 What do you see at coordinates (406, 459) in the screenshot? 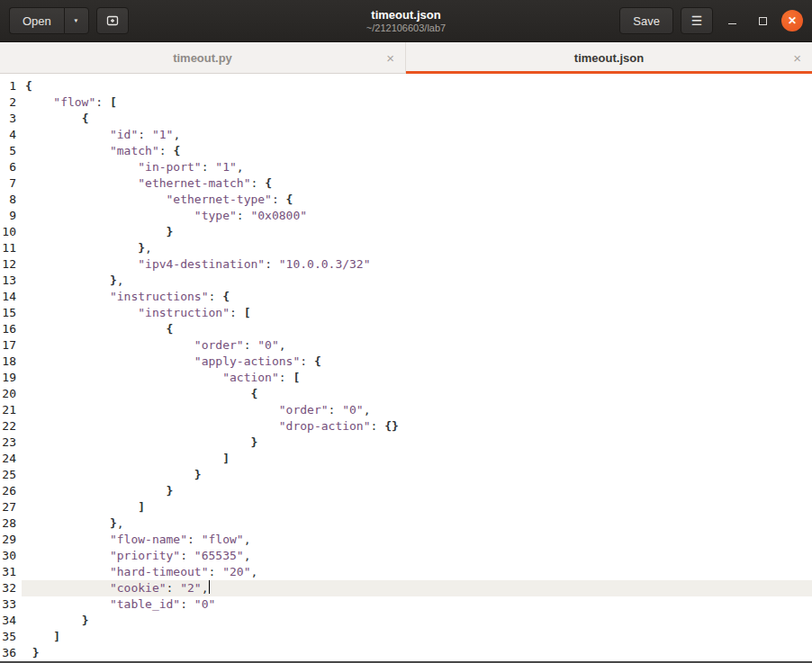
I see `code-line: 24 ]` at bounding box center [406, 459].